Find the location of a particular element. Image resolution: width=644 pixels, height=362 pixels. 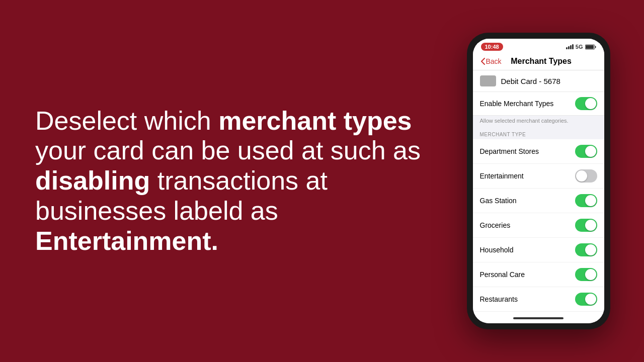

status-time: 10:48 is located at coordinates (492, 47).